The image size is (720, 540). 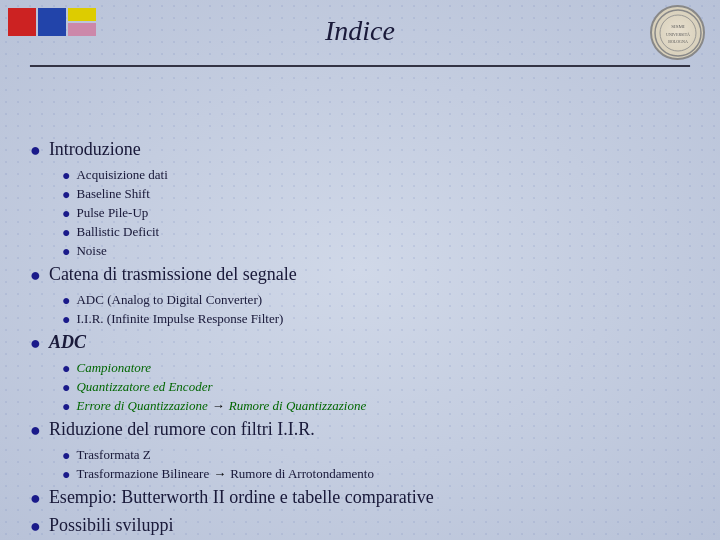 What do you see at coordinates (360, 275) in the screenshot?
I see `main-item-catena: ● Catena di trasmissione del segnale` at bounding box center [360, 275].